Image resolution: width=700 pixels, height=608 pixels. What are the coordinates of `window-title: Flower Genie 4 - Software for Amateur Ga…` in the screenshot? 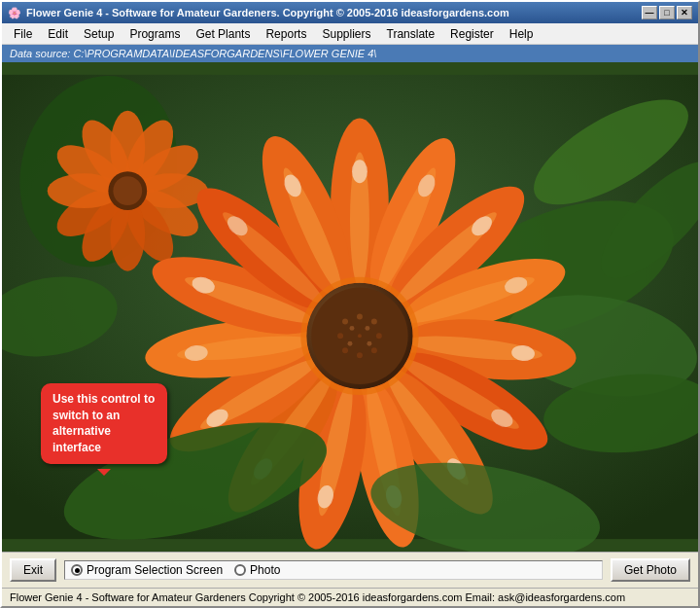 It's located at (268, 13).